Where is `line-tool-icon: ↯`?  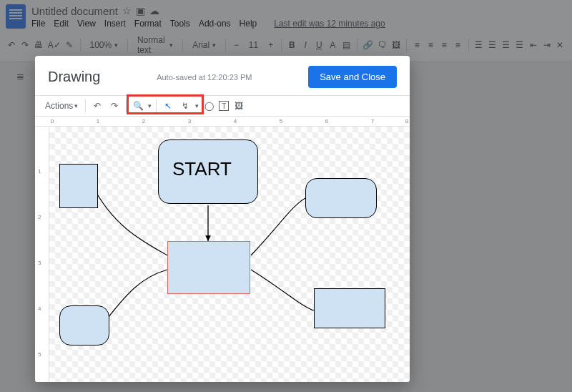 line-tool-icon: ↯ is located at coordinates (185, 106).